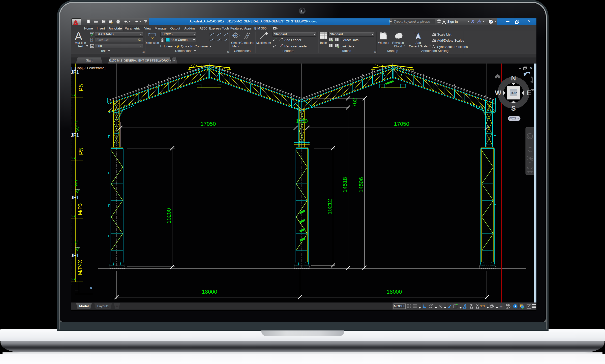 Image resolution: width=605 pixels, height=364 pixels. Describe the element at coordinates (512, 118) in the screenshot. I see `svg-text: WCS` at that location.